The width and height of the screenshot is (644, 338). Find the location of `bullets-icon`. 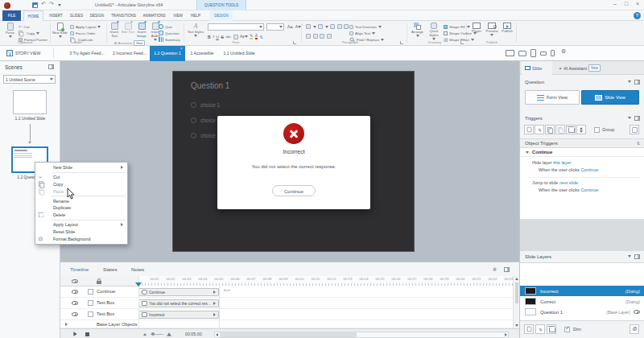

bullets-icon is located at coordinates (308, 27).